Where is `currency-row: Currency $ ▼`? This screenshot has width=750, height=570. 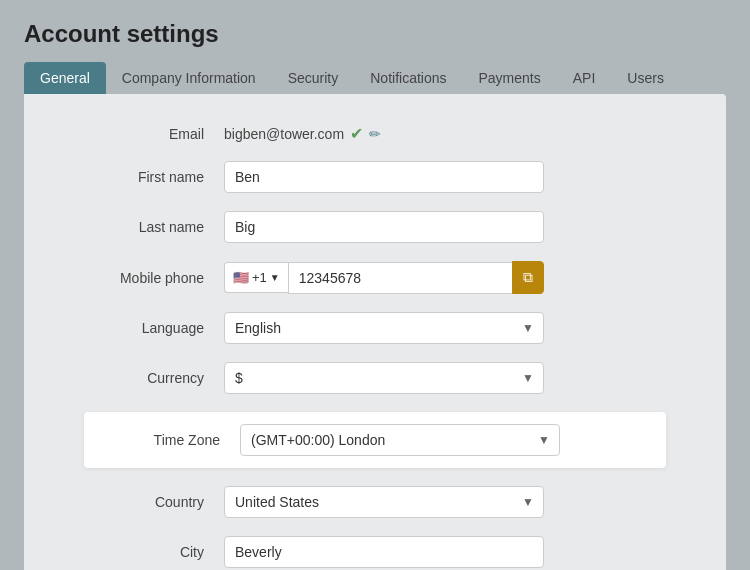 currency-row: Currency $ ▼ is located at coordinates (375, 378).